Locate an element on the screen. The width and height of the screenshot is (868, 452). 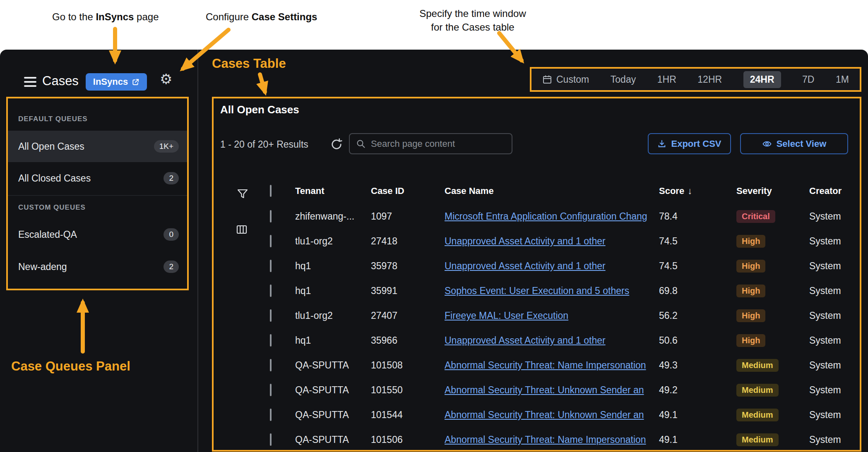
table-row: zhifenwang-... 1097 Microsoft Entra Appl… is located at coordinates (565, 216).